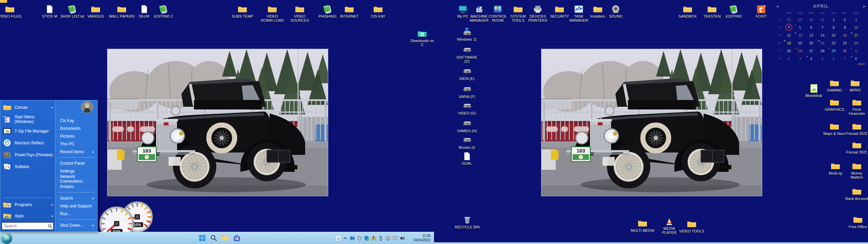 This screenshot has height=244, width=868. Describe the element at coordinates (76, 206) in the screenshot. I see `start-menu-item-help-and-support: Help and Support` at that location.